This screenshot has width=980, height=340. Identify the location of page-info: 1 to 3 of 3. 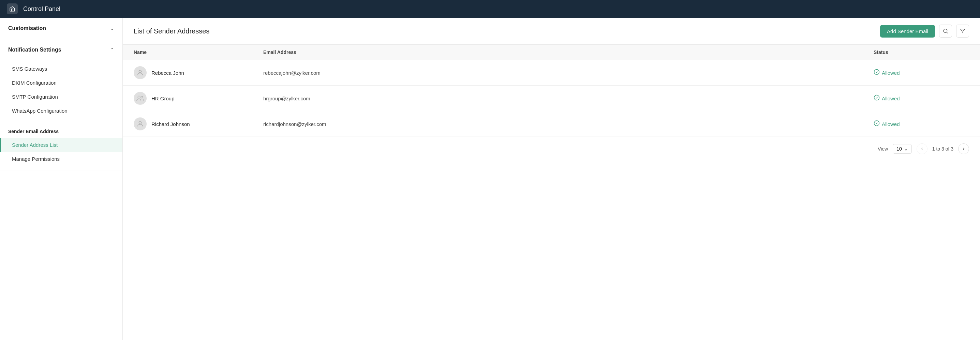
(943, 149).